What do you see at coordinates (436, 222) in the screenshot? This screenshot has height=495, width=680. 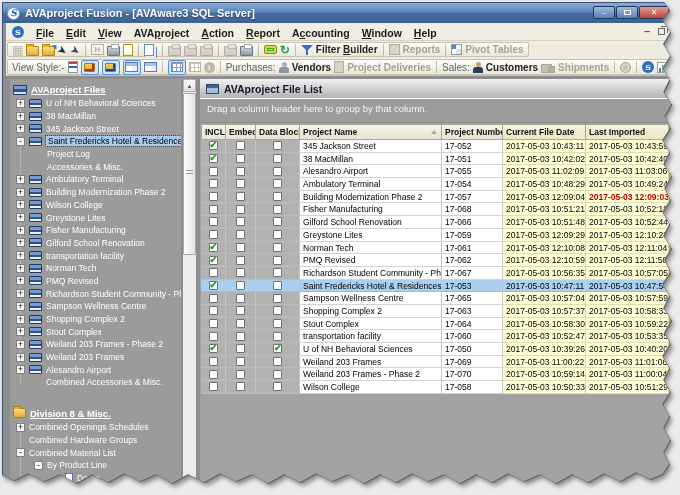 I see `table-row: Gilford School Renovation17-0662017-05-0…` at bounding box center [436, 222].